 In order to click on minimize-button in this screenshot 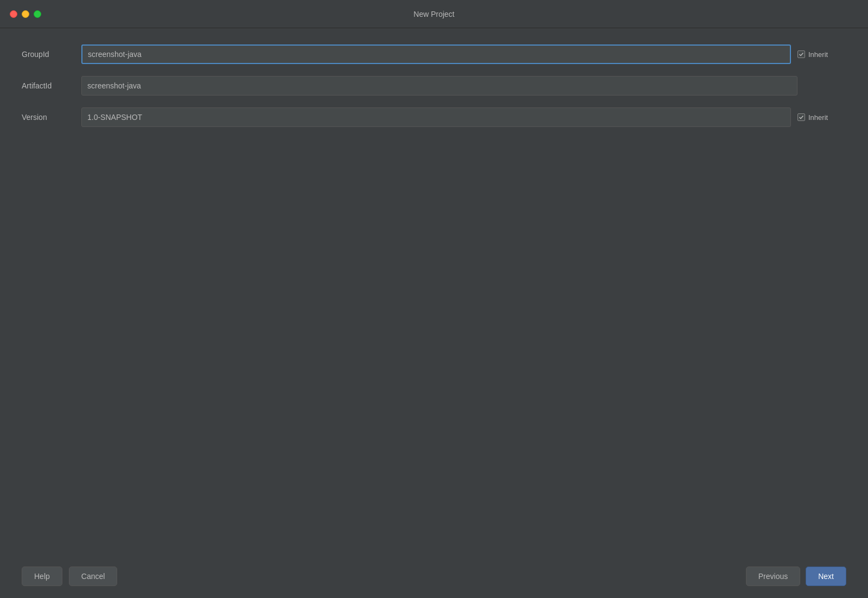, I will do `click(25, 14)`.